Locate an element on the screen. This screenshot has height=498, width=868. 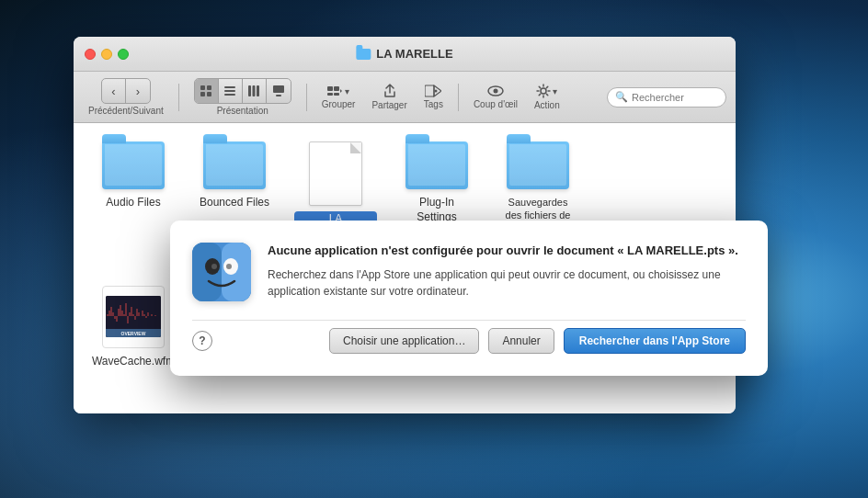
file-label: Bounced Files is located at coordinates (234, 203).